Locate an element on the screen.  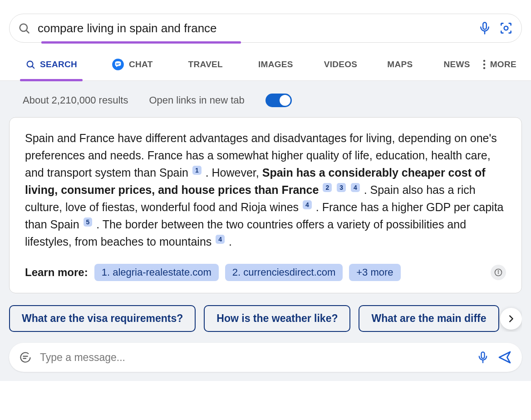
citation-4a: 4 is located at coordinates (355, 188).